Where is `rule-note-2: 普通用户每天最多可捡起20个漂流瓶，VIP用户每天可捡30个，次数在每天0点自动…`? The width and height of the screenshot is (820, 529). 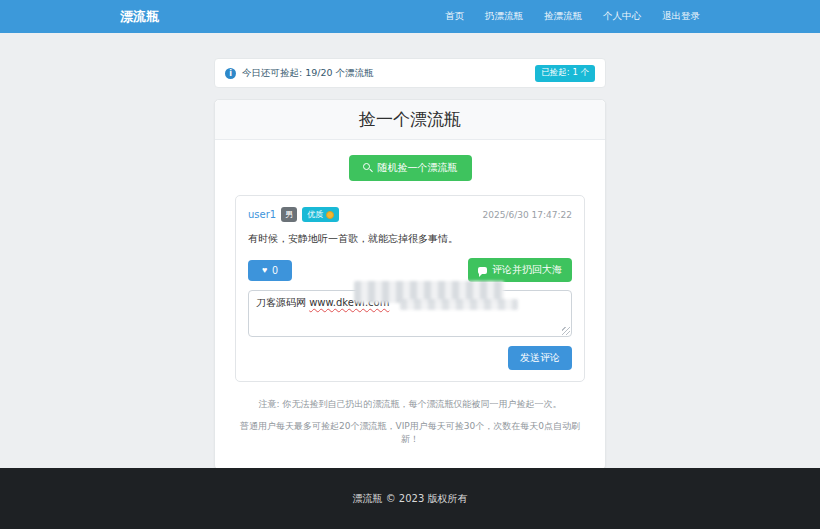 rule-note-2: 普通用户每天最多可捡起20个漂流瓶，VIP用户每天可捡30个，次数在每天0点自动… is located at coordinates (410, 433).